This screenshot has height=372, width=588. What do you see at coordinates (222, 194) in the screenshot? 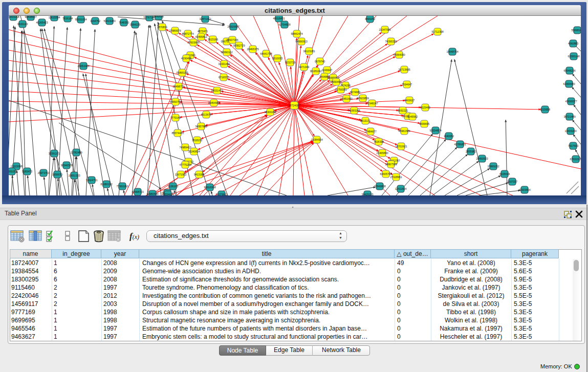
I see `svg-text: 51079911` at bounding box center [222, 194].